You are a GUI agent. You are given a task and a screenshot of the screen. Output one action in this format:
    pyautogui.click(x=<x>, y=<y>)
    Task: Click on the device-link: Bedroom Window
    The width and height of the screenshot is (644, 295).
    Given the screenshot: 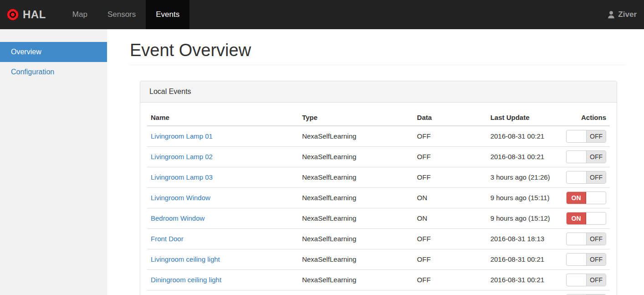 What is the action you would take?
    pyautogui.click(x=178, y=218)
    